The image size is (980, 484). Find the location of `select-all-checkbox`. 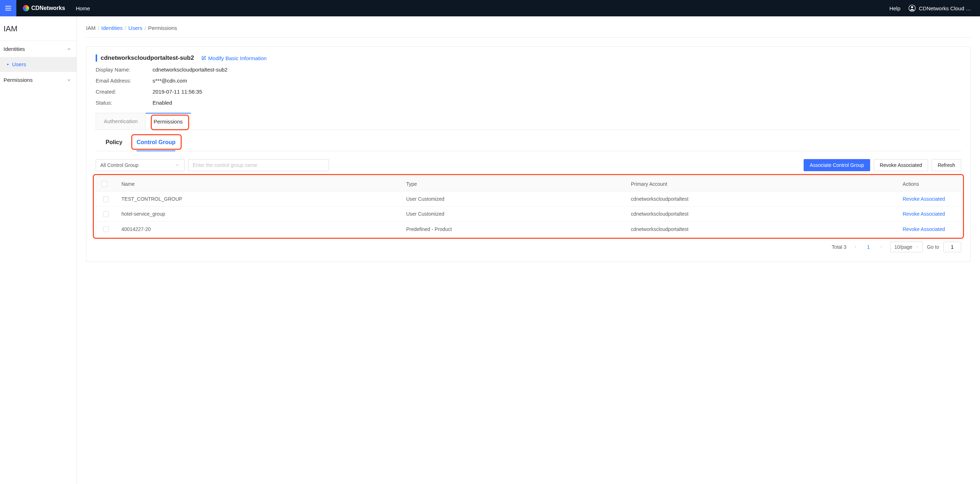

select-all-checkbox is located at coordinates (104, 184).